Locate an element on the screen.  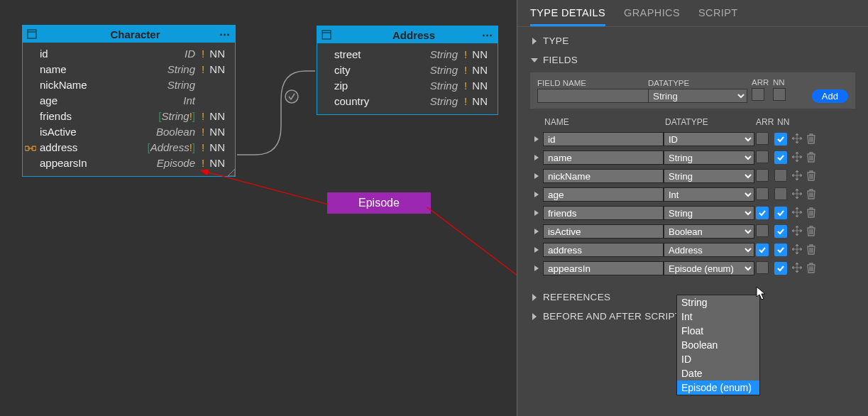
dropdown-item: ID is located at coordinates (718, 359).